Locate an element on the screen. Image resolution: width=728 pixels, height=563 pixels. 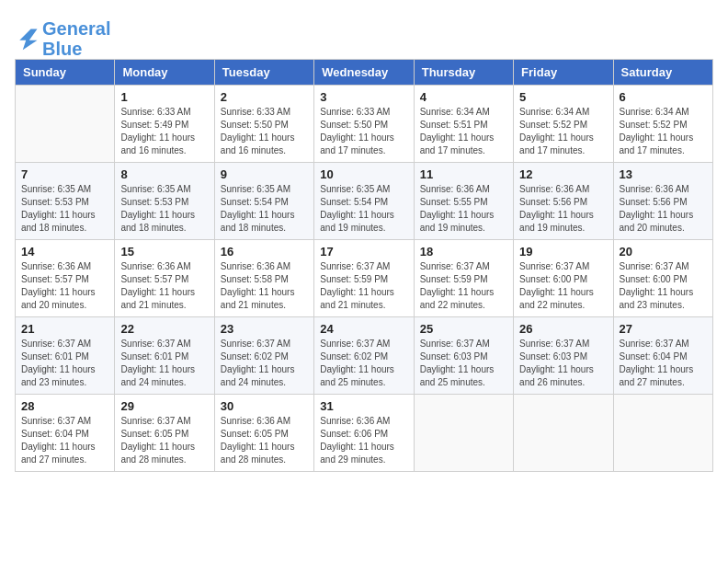
calendar-cell: 27Sunrise: 6:37 AMSunset: 6:04 PMDayligh… is located at coordinates (663, 356).